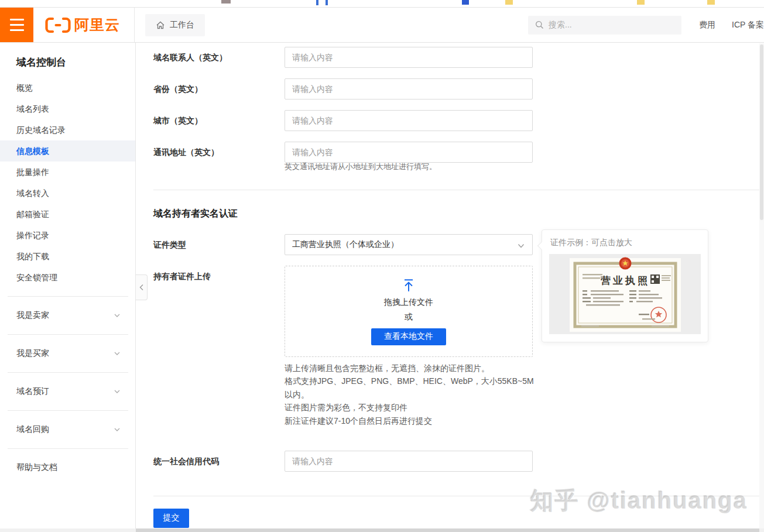  I want to click on browser-bookmarks-strip, so click(382, 4).